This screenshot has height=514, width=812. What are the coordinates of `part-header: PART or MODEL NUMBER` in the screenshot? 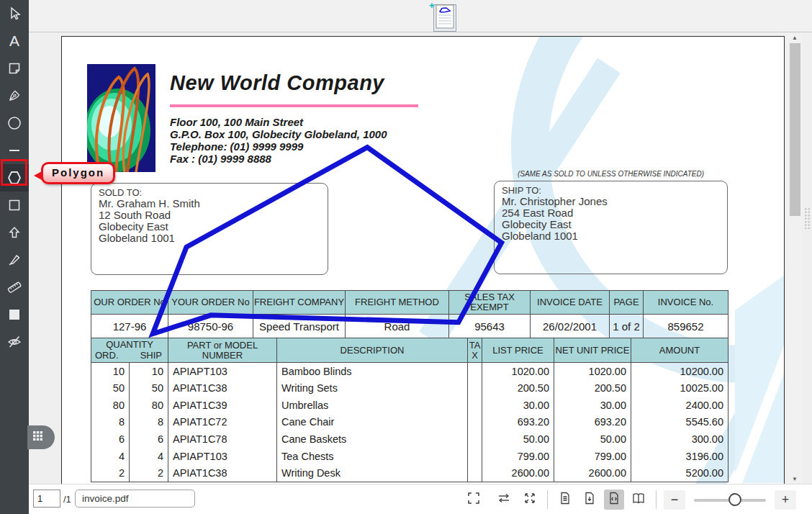 It's located at (223, 351).